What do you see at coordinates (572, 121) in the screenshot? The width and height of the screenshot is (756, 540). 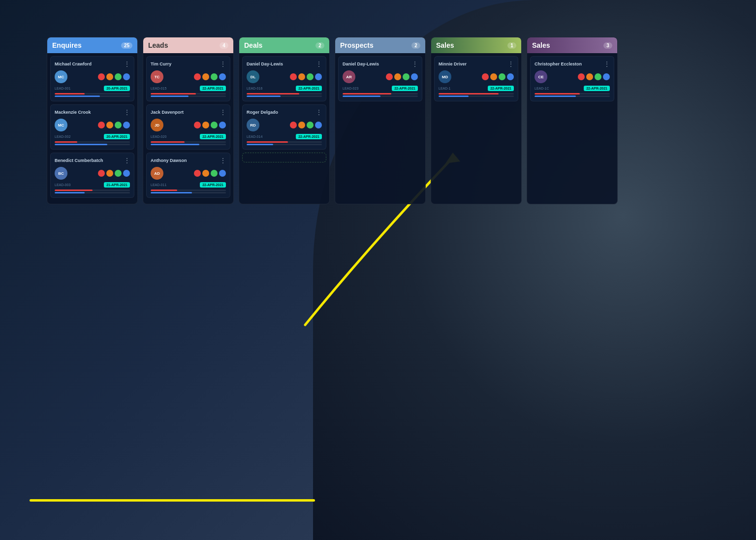 I see `column-sales2: Sales3 Christopher Eccleston ⋮ CE LEAD-1…` at bounding box center [572, 121].